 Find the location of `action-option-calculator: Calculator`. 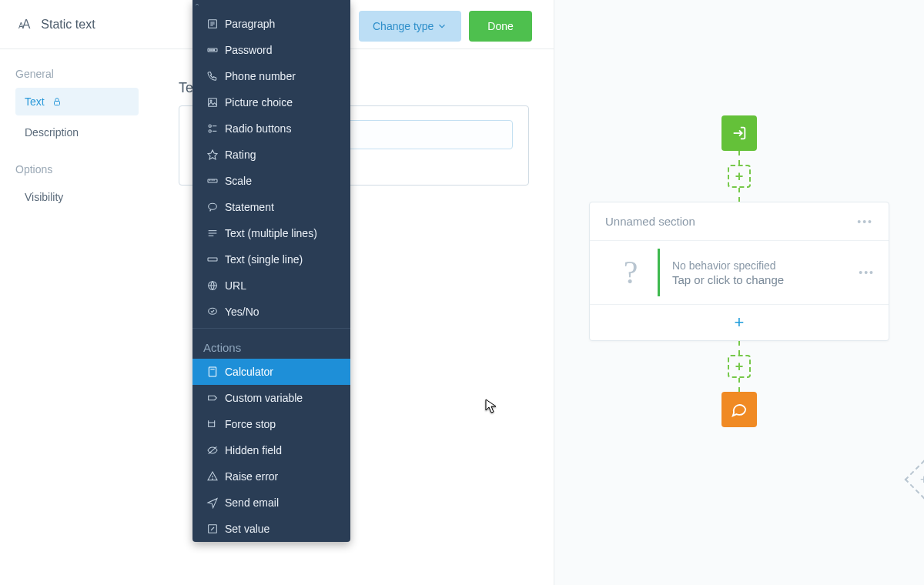

action-option-calculator: Calculator is located at coordinates (271, 372).